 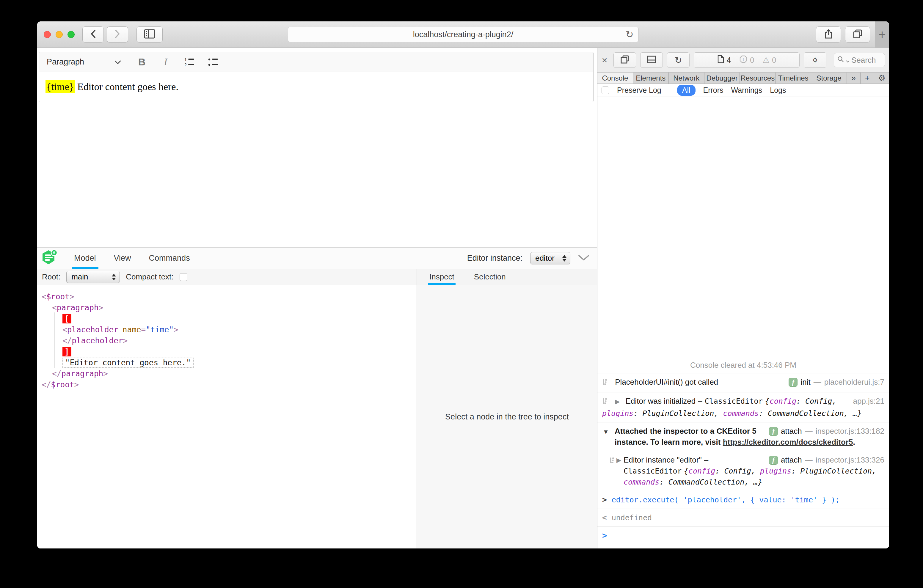 What do you see at coordinates (584, 258) in the screenshot?
I see `collapse-panel-button` at bounding box center [584, 258].